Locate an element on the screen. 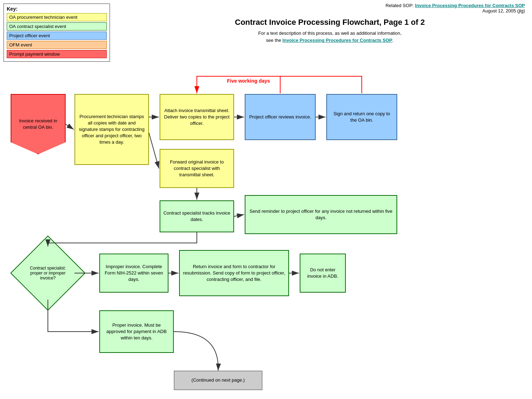  subtitle: For a text description of this process, … is located at coordinates (330, 37).